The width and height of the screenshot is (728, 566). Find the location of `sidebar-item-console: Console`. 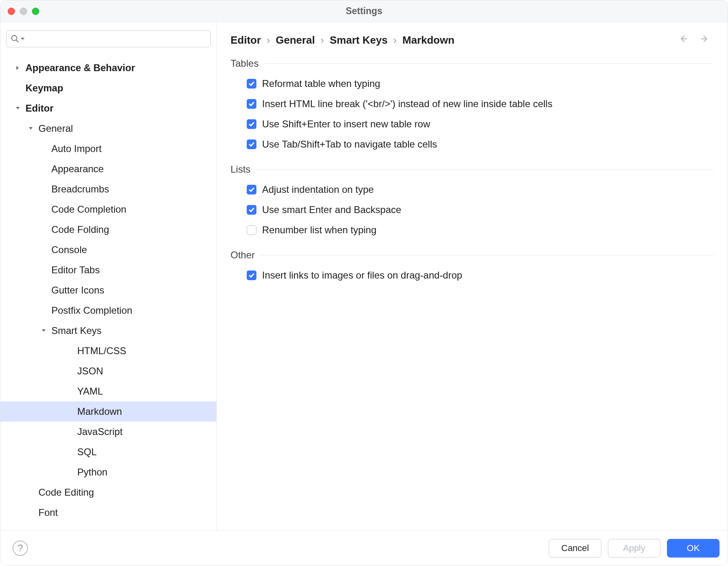

sidebar-item-console: Console is located at coordinates (108, 250).